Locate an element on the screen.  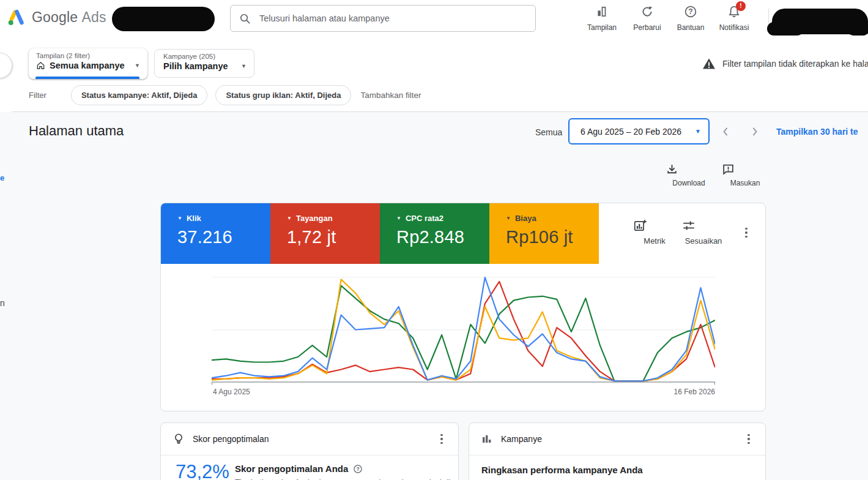
scorecard-label: Klik is located at coordinates (194, 218).